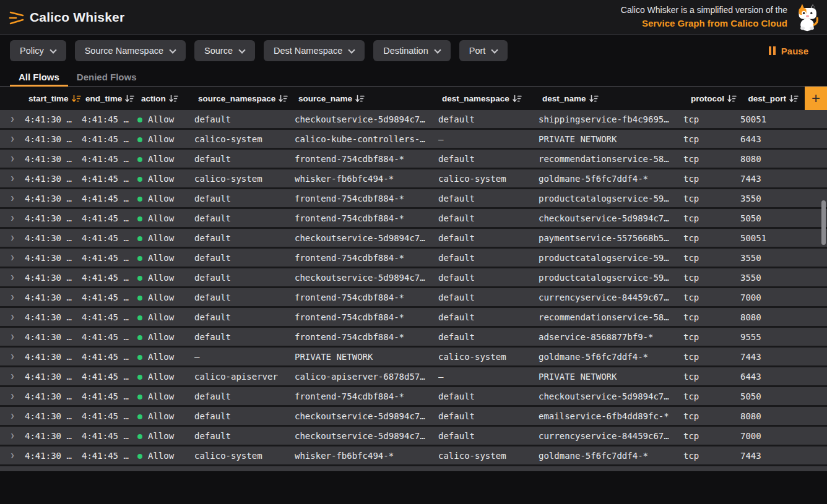 Image resolution: width=827 pixels, height=504 pixels. I want to click on column-header-start-time: start_time, so click(53, 99).